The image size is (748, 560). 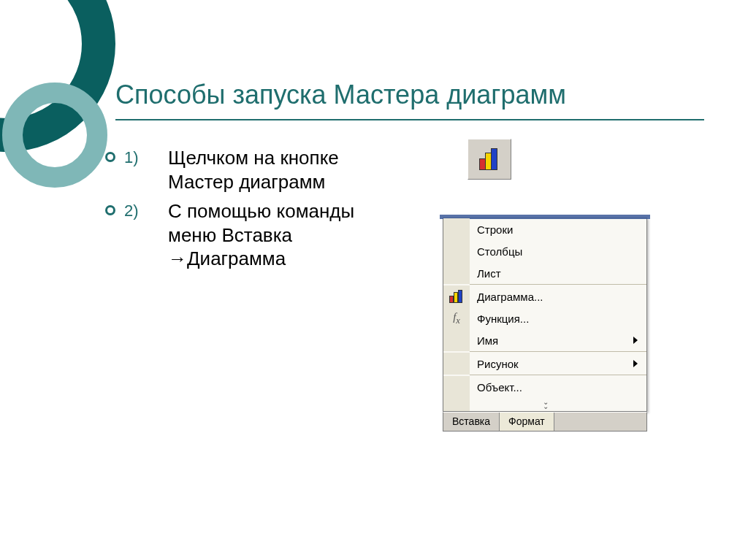 I want to click on chart-wizard-icon, so click(x=489, y=159).